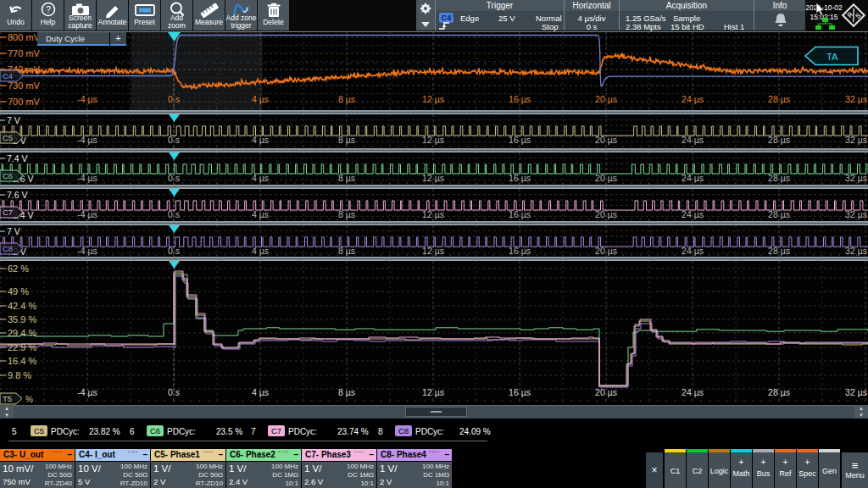 The height and width of the screenshot is (488, 868). I want to click on svg-text: 35.9 %, so click(22, 319).